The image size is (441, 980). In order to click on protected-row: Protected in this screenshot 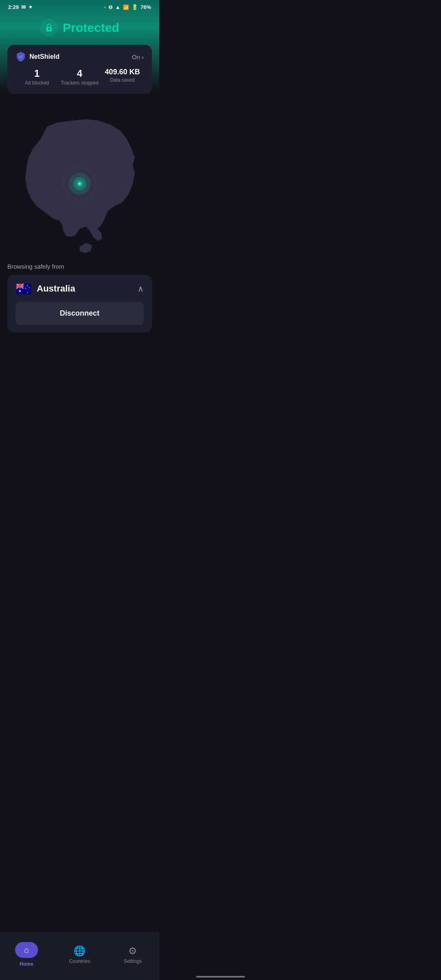, I will do `click(80, 28)`.